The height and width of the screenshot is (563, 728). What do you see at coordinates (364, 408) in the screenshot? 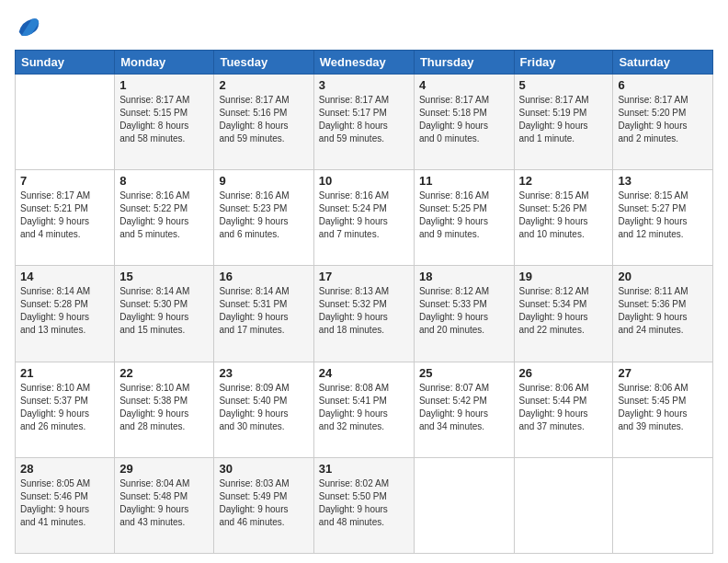
I see `day-info: Sunrise: 8:08 AMSunset: 5:41 PMDaylight:…` at bounding box center [364, 408].